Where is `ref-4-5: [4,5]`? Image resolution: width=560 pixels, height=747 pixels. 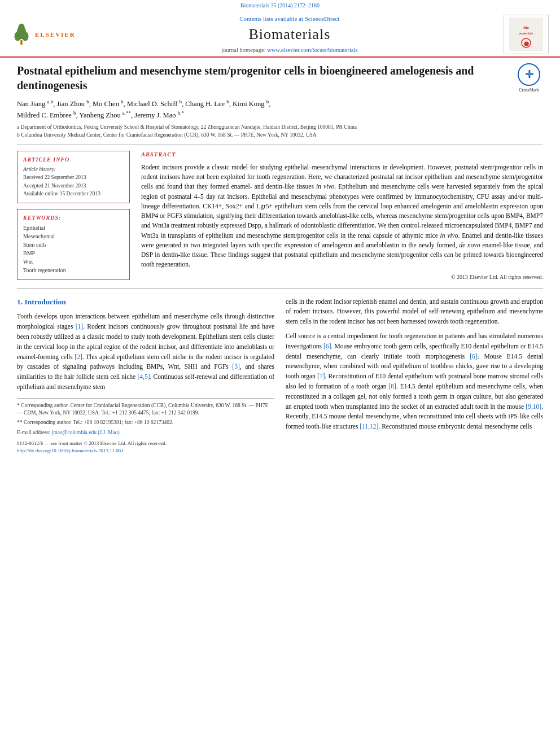
ref-4-5: [4,5] is located at coordinates (143, 377).